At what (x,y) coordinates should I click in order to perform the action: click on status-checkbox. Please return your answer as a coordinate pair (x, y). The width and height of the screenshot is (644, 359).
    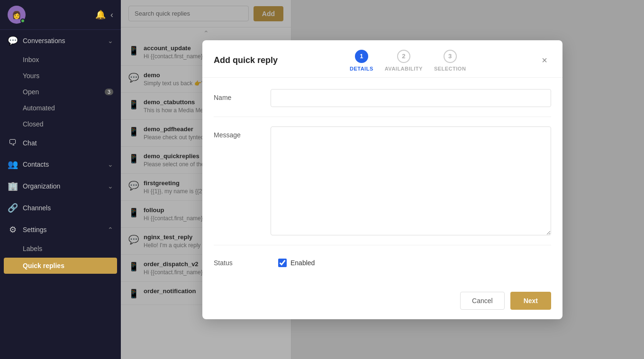
    Looking at the image, I should click on (282, 263).